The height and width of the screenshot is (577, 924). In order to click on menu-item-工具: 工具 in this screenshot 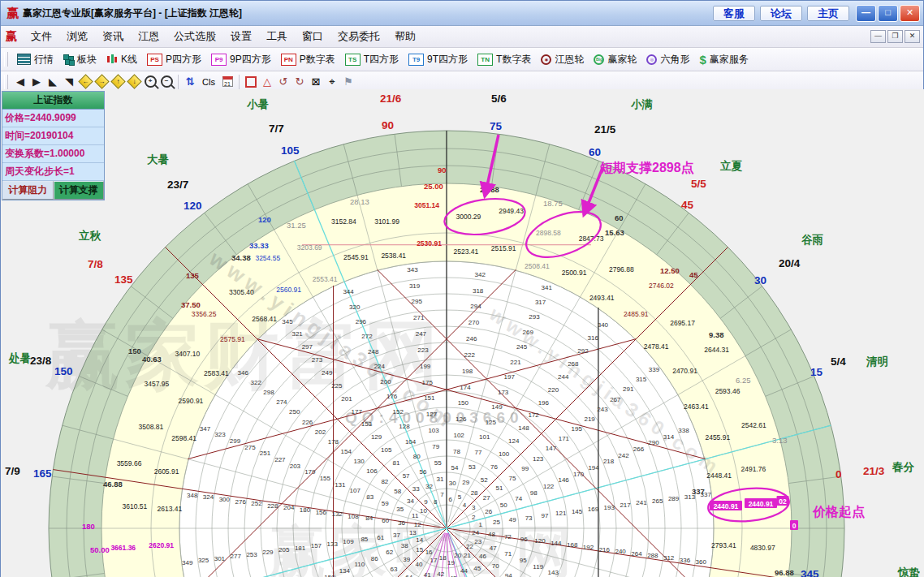, I will do `click(277, 37)`.